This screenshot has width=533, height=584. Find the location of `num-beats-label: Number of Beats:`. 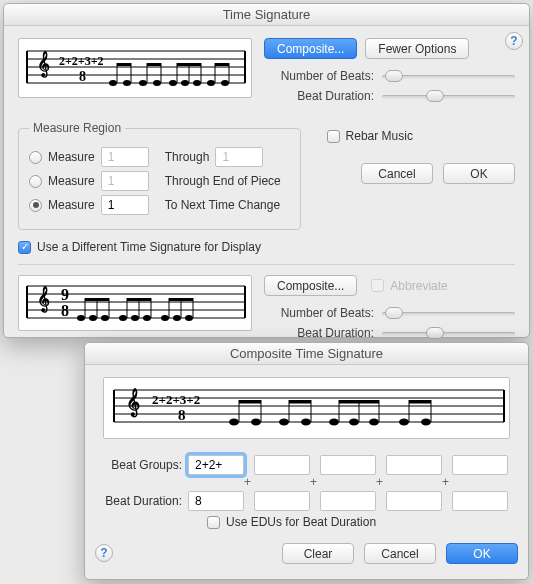

num-beats-label: Number of Beats: is located at coordinates (319, 76).